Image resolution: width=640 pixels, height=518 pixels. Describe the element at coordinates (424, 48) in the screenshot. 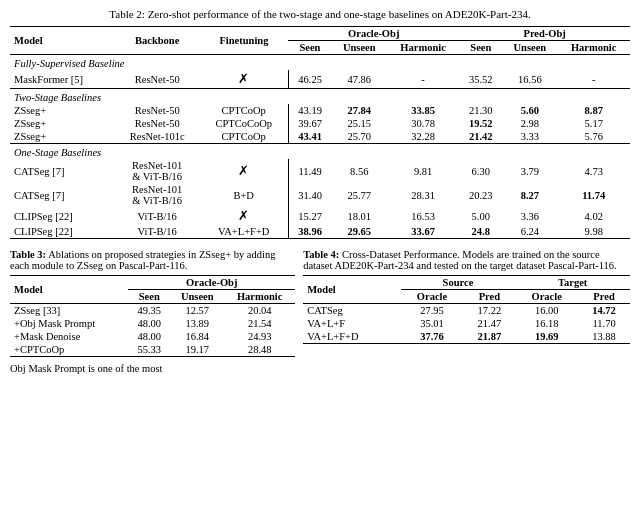

I see `col-header-oracle-harmonic: Harmonic` at that location.